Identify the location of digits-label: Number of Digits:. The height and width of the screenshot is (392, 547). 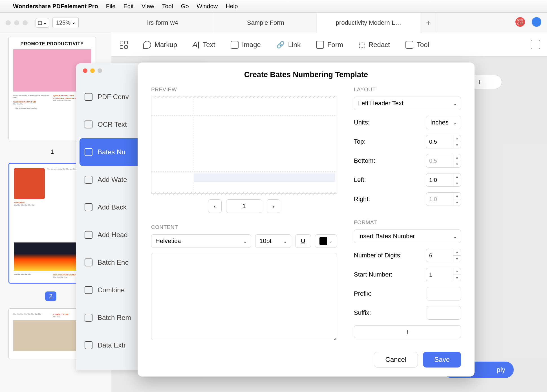
(378, 255).